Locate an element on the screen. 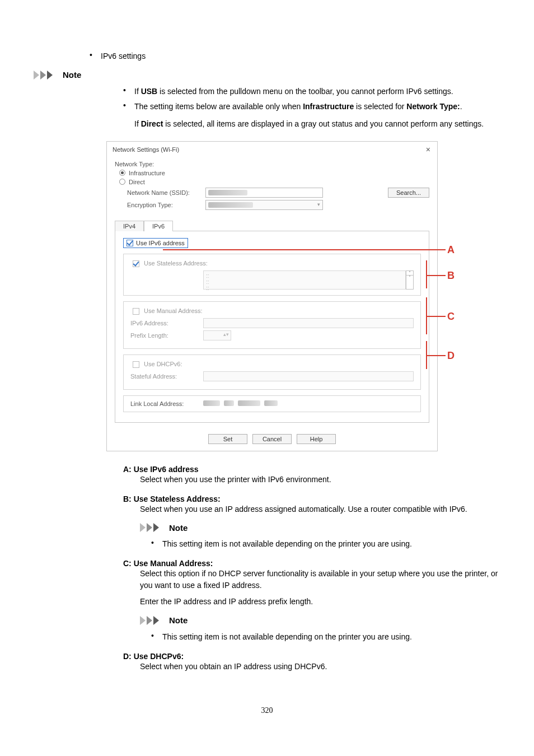 The width and height of the screenshot is (534, 756). chevron-down-icon: ˅ is located at coordinates (410, 278).